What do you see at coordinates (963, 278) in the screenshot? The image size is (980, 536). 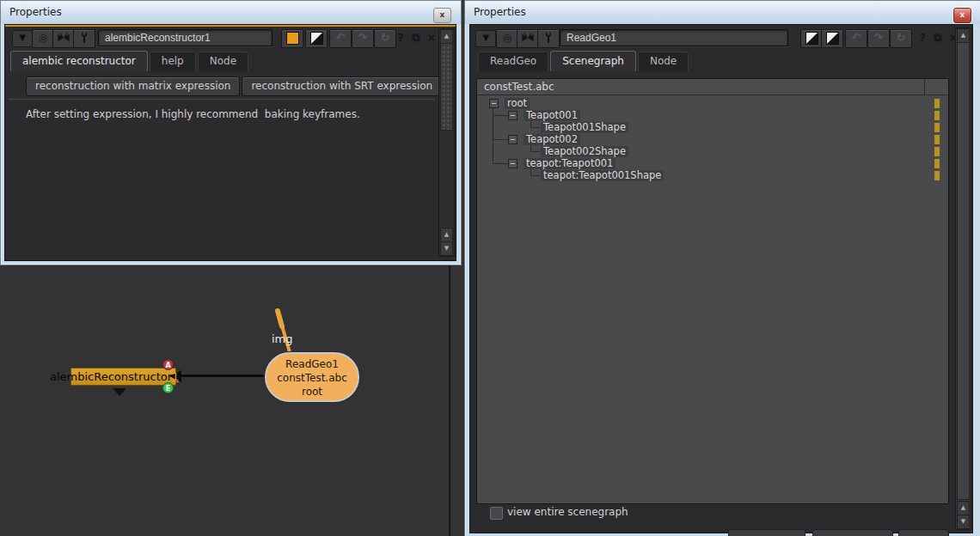 I see `right-panel-scrollbar: ▲ ▲ ▼` at bounding box center [963, 278].